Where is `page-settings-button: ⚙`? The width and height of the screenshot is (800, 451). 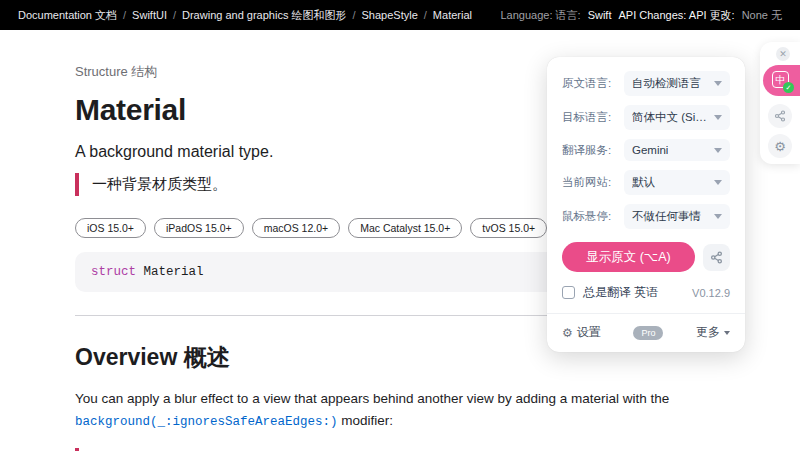 page-settings-button: ⚙ is located at coordinates (780, 146).